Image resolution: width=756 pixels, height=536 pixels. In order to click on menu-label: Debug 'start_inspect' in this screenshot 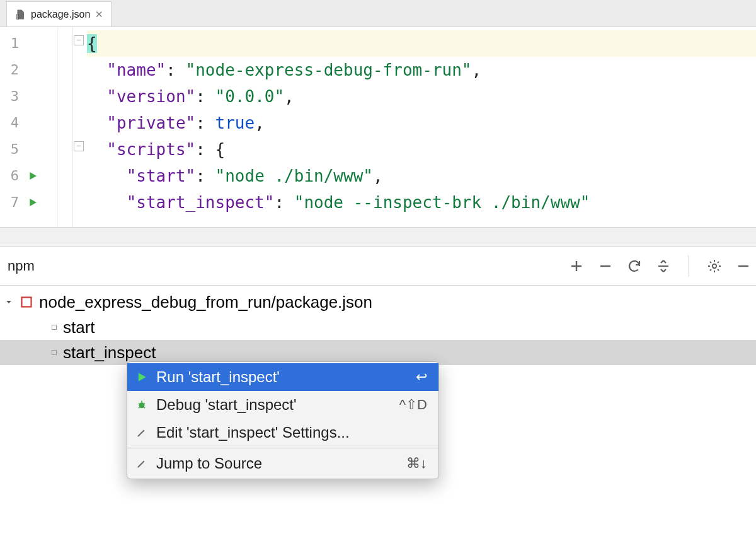, I will do `click(274, 405)`.